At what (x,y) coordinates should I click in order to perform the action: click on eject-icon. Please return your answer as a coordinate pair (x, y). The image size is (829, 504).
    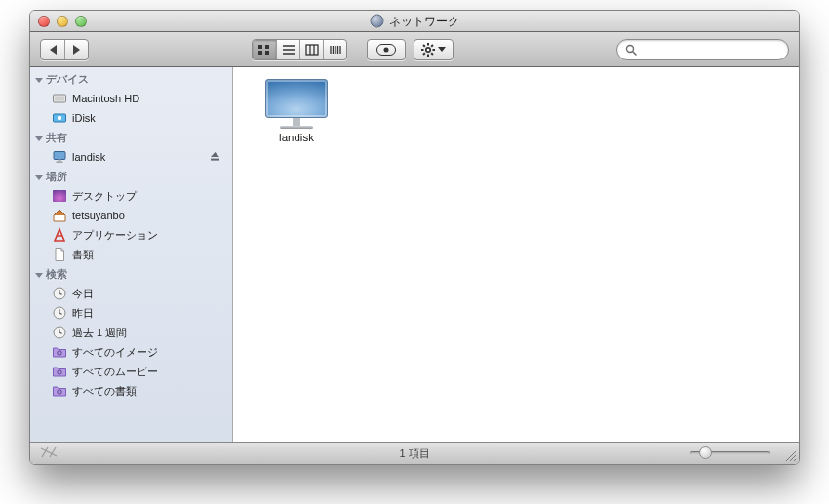
    Looking at the image, I should click on (215, 156).